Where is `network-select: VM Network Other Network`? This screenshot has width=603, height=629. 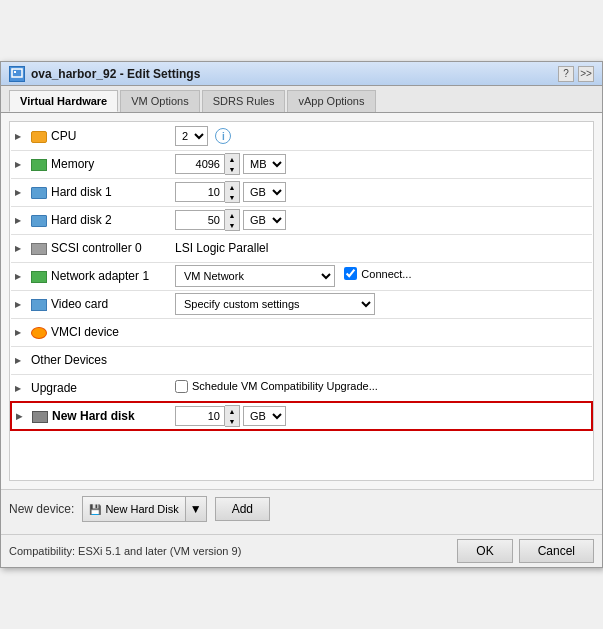 network-select: VM Network Other Network is located at coordinates (255, 276).